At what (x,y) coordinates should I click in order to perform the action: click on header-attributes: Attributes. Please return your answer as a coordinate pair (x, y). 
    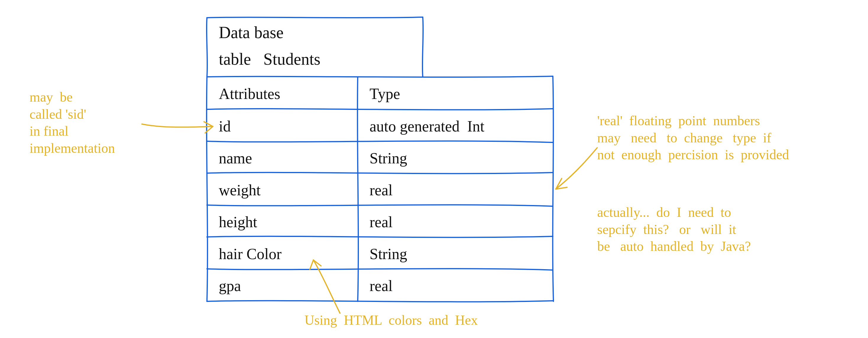
    Looking at the image, I should click on (249, 94).